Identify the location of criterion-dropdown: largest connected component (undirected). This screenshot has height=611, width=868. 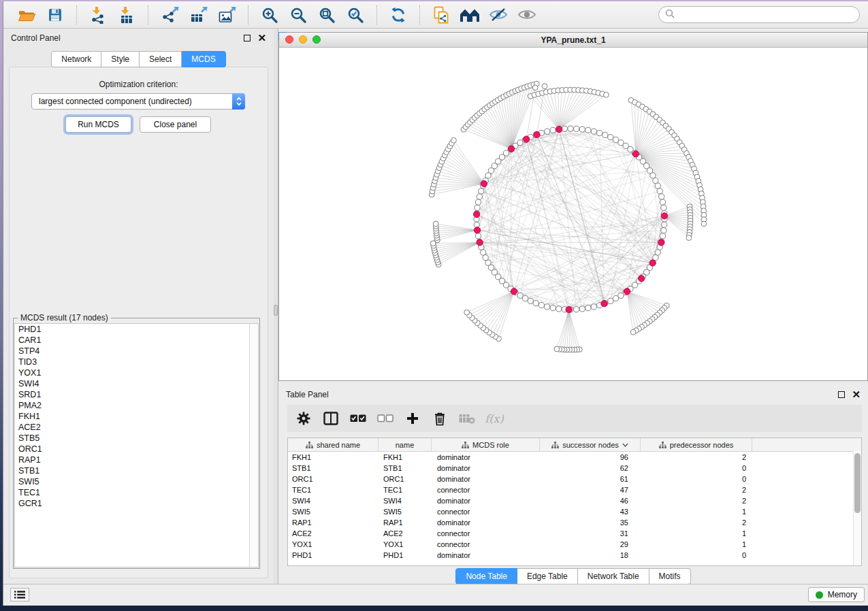
(138, 101).